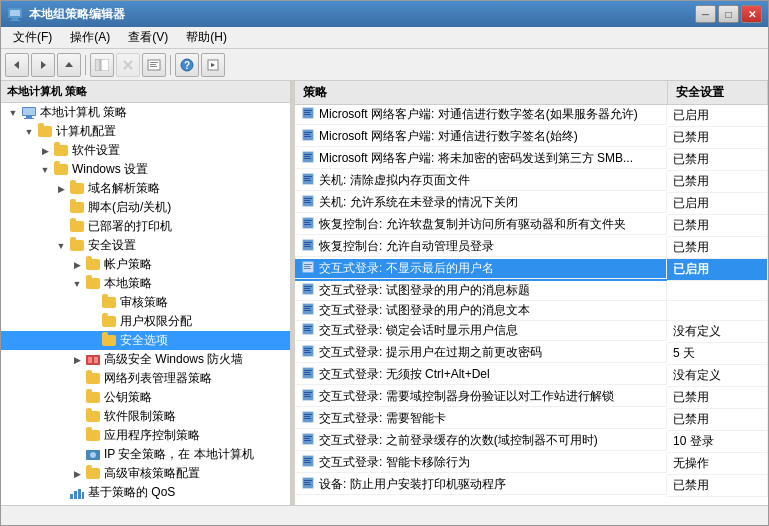 The height and width of the screenshot is (526, 769). What do you see at coordinates (61, 151) in the screenshot?
I see `folder-icon-sw` at bounding box center [61, 151].